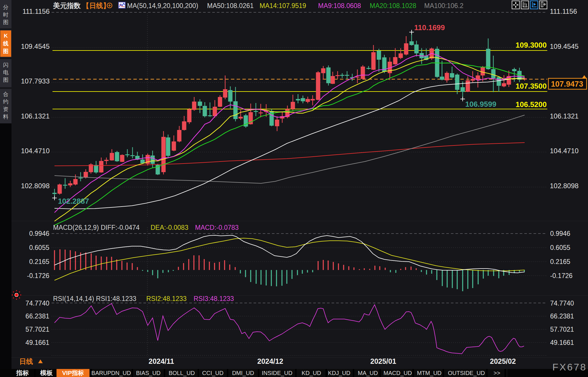  What do you see at coordinates (6, 72) in the screenshot?
I see `svg-text: 电` at bounding box center [6, 72].